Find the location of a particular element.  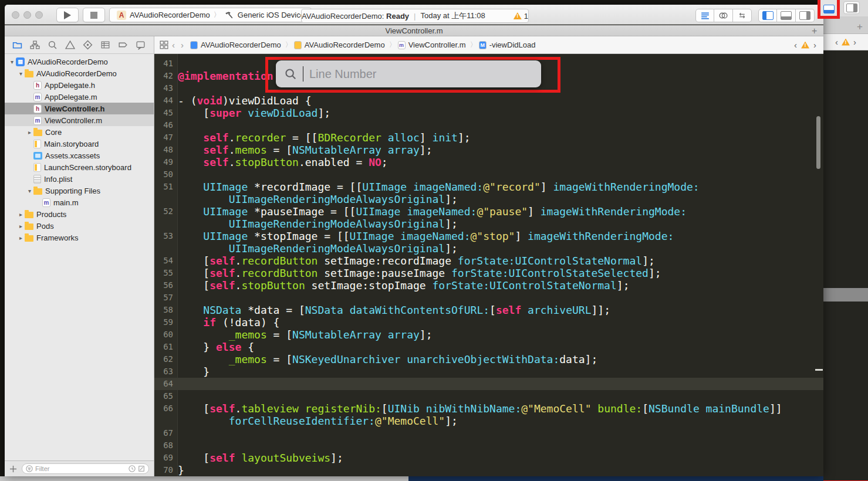

scrollbar-thumb is located at coordinates (818, 143).